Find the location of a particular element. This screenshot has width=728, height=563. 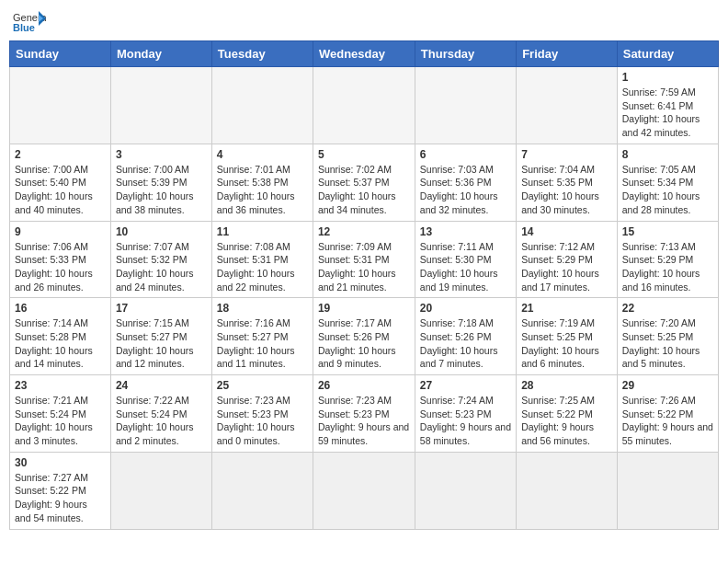

calendar-cell: 30Sunrise: 7:27 AMSunset: 5:22 PMDayligh… is located at coordinates (61, 490).